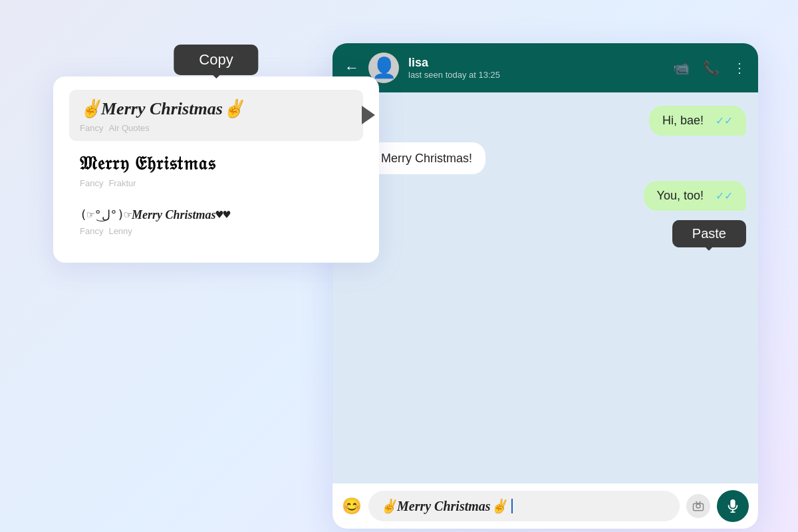  What do you see at coordinates (733, 506) in the screenshot?
I see `mic-button` at bounding box center [733, 506].